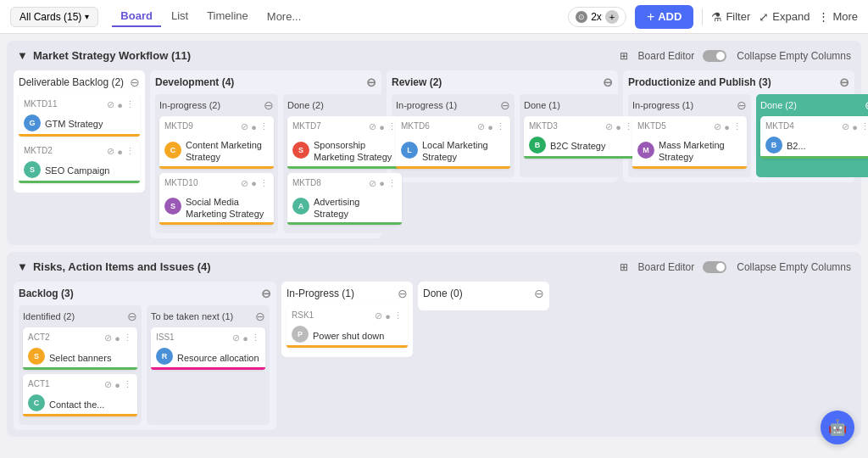 The height and width of the screenshot is (458, 868). Describe the element at coordinates (483, 293) in the screenshot. I see `risks-done-header: Done (0) ⊖` at that location.